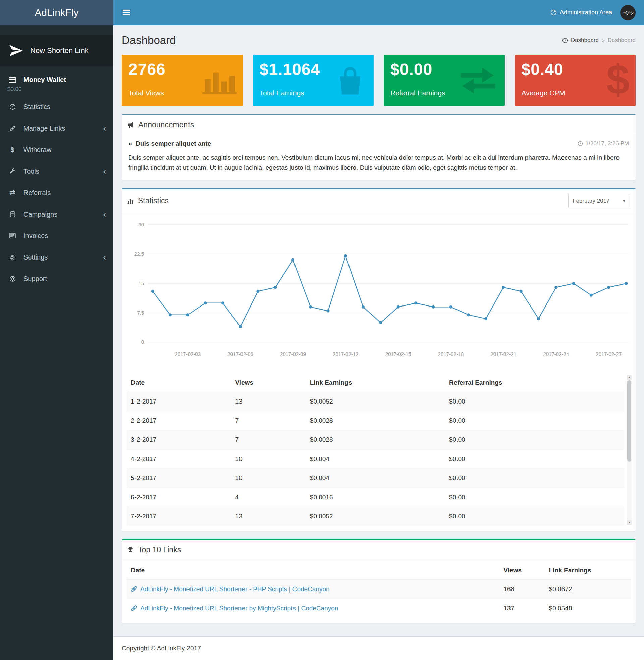 This screenshot has width=644, height=660. What do you see at coordinates (624, 201) in the screenshot?
I see `caret-down-icon: ▼` at bounding box center [624, 201].